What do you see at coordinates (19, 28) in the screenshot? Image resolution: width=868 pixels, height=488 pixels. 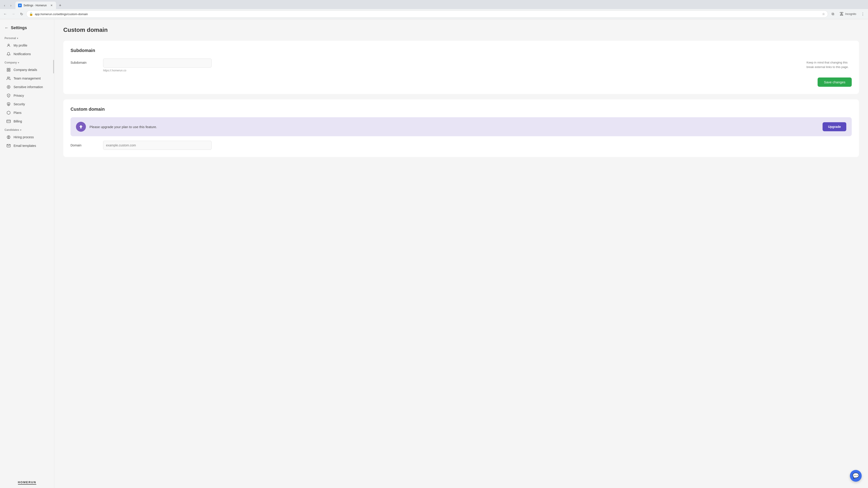 I see `settings-back-label: Settings` at bounding box center [19, 28].